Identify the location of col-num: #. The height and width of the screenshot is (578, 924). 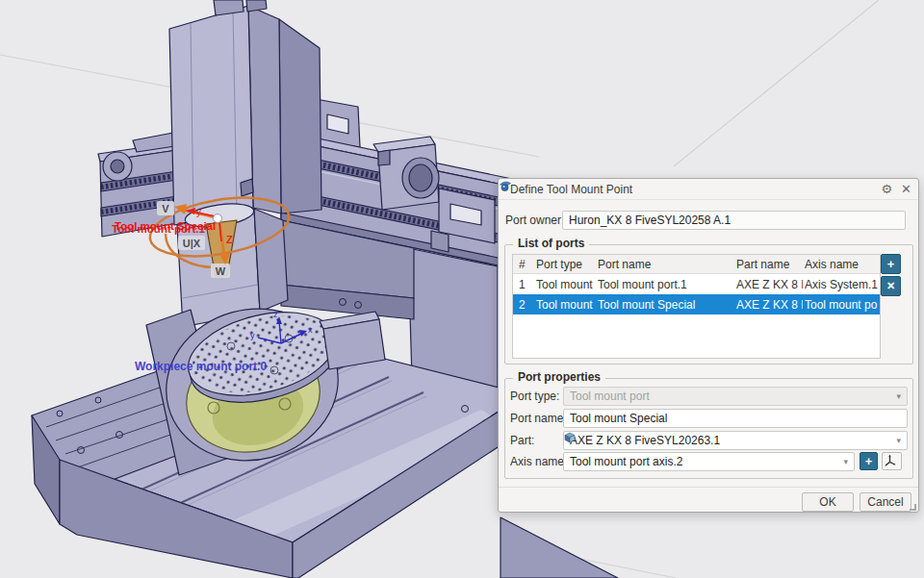
(523, 264).